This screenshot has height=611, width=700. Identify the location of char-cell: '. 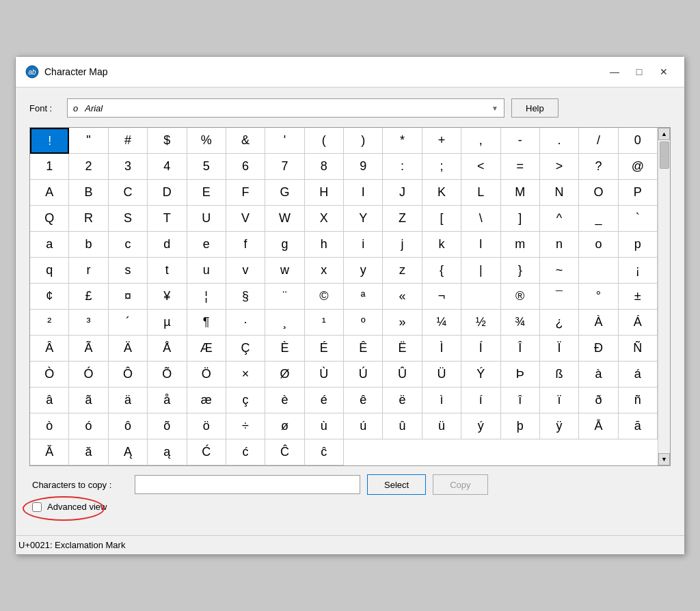
(284, 141).